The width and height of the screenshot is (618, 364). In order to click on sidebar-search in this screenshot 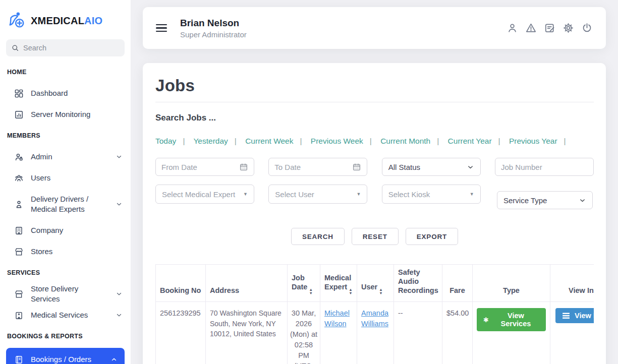, I will do `click(66, 48)`.